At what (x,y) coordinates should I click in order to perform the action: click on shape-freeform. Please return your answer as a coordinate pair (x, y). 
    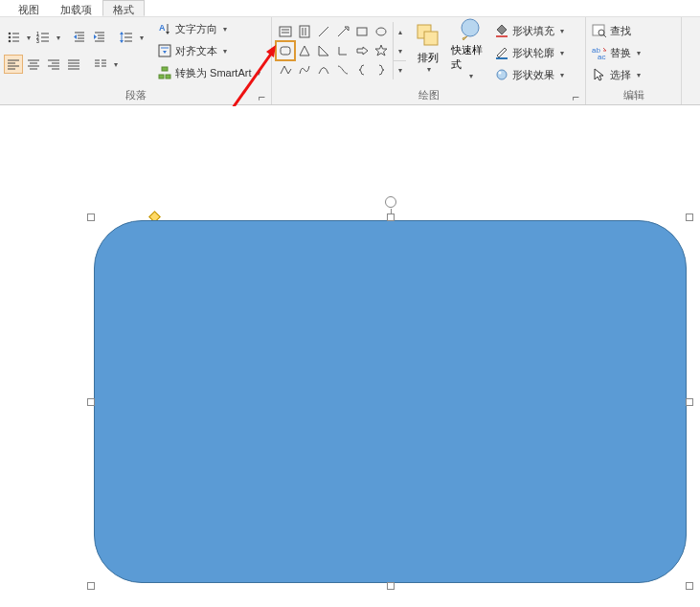
    Looking at the image, I should click on (285, 70).